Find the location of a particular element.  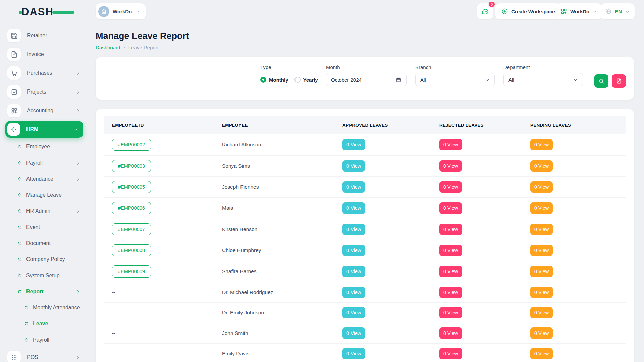

employee-id-cell: #EMP00008 is located at coordinates (159, 250).